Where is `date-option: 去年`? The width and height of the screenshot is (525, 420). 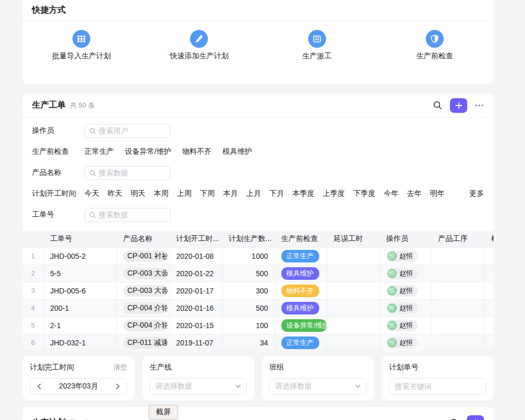 date-option: 去年 is located at coordinates (414, 194).